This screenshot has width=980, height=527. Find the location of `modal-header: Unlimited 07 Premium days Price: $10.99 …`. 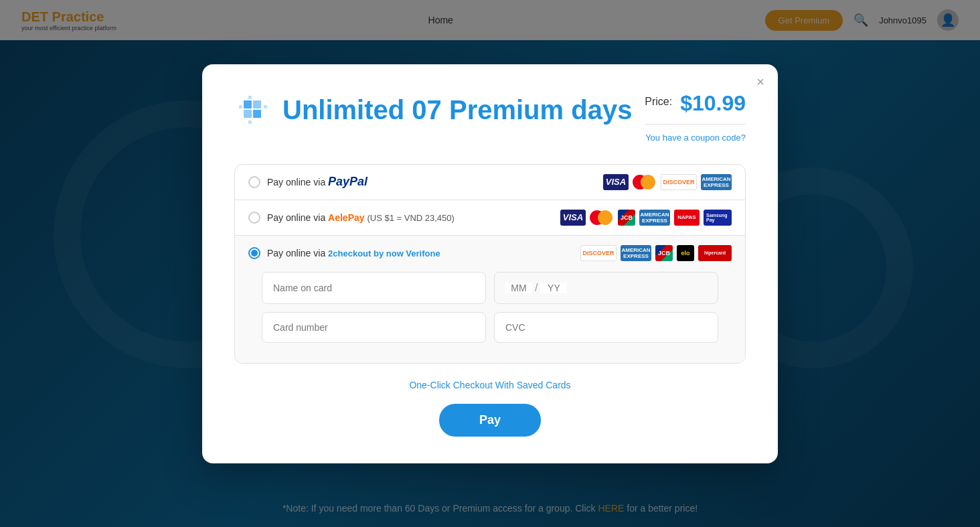

modal-header: Unlimited 07 Premium days Price: $10.99 … is located at coordinates (490, 117).